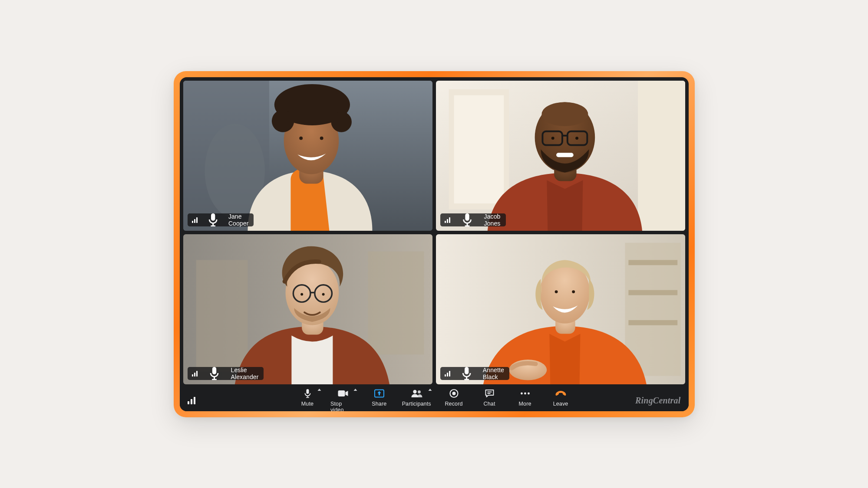 The image size is (868, 488). I want to click on participant-badge: Leslie Alexander, so click(226, 373).